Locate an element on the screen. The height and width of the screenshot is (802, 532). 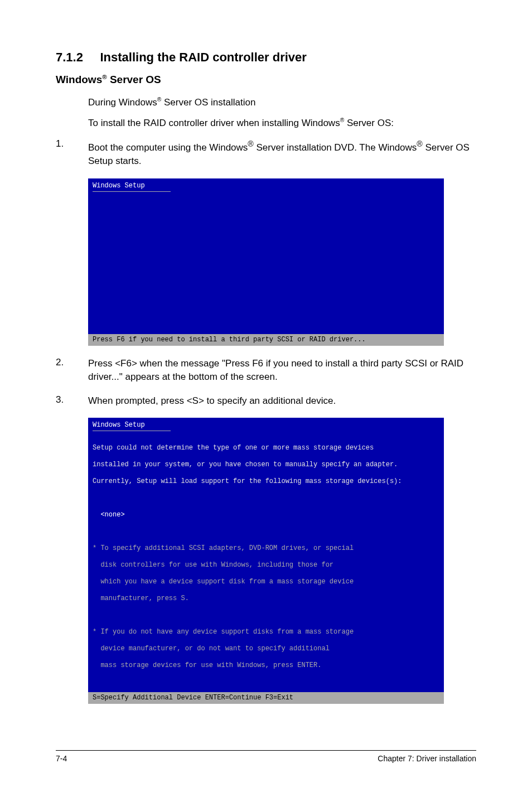
step-text: When prompted, press <S> to specify an a… is located at coordinates (282, 402).